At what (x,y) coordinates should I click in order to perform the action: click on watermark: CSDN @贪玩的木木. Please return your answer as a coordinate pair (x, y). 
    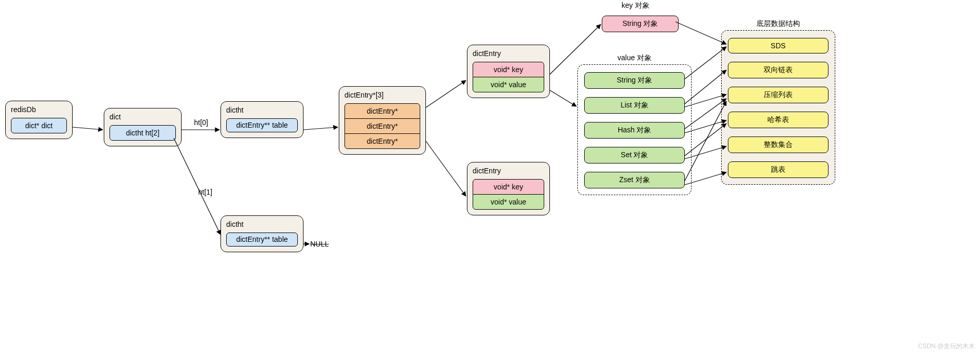
    Looking at the image, I should click on (946, 347).